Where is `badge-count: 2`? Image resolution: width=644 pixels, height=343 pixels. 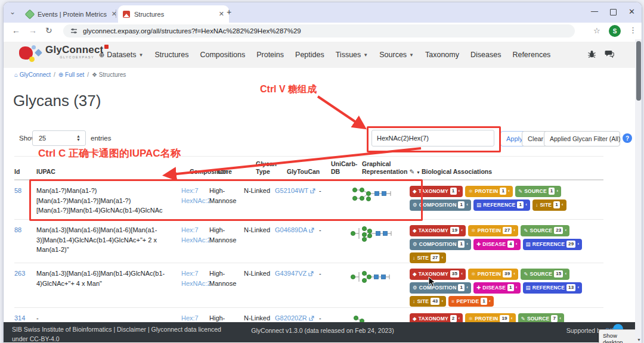
badge-count: 2 is located at coordinates (453, 319).